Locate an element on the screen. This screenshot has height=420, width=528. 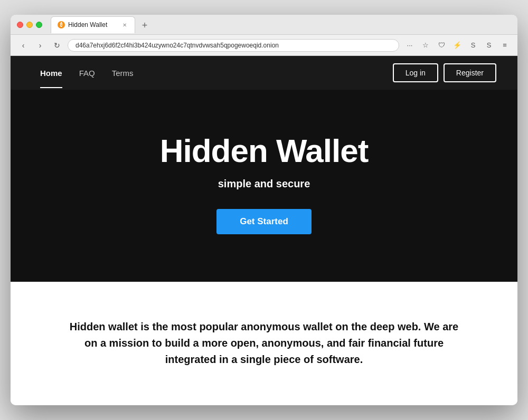
skype-button: S is located at coordinates (473, 45).